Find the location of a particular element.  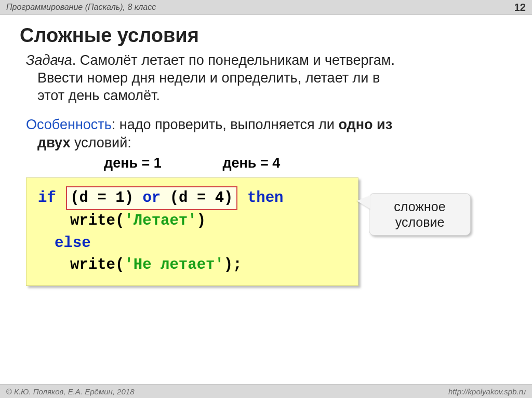

condition-highlight: (d = 1) or (d = 4) is located at coordinates (152, 198).